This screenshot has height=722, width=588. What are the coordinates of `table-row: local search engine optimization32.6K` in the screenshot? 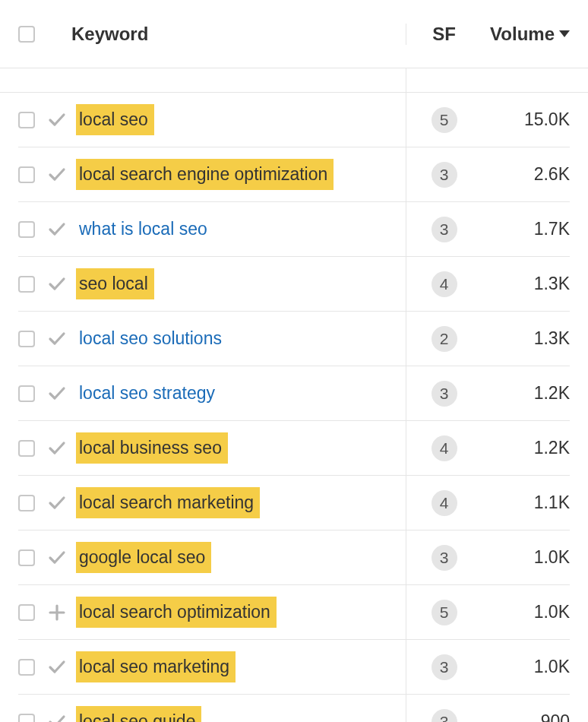 It's located at (294, 175).